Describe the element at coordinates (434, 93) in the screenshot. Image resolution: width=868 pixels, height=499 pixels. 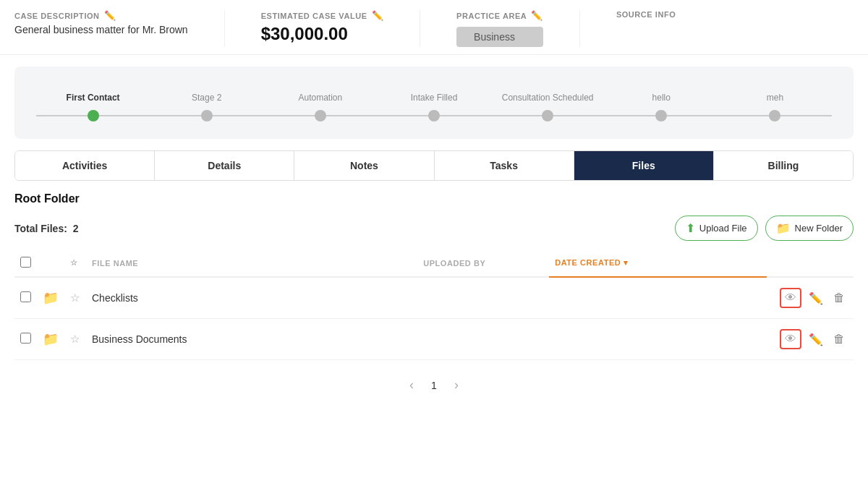
I see `stage-label: Intake Filled` at that location.